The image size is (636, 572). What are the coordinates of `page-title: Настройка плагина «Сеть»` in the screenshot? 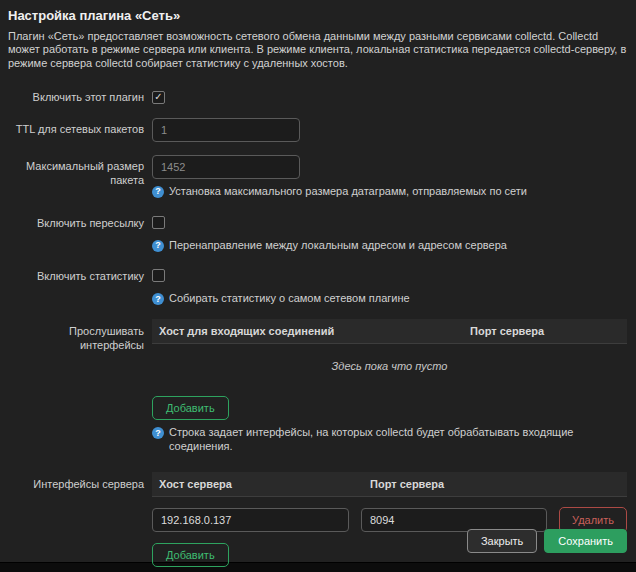 It's located at (318, 16).